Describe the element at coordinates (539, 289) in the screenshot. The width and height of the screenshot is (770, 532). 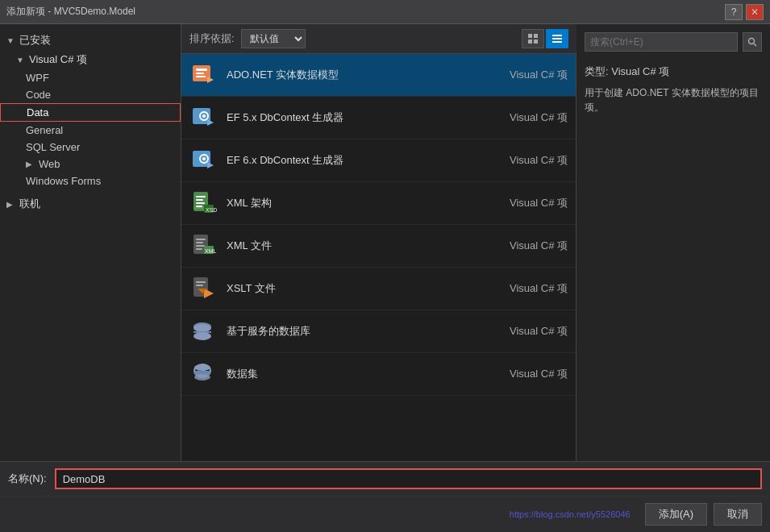
I see `item-cat-xslt: Visual C# 项` at that location.